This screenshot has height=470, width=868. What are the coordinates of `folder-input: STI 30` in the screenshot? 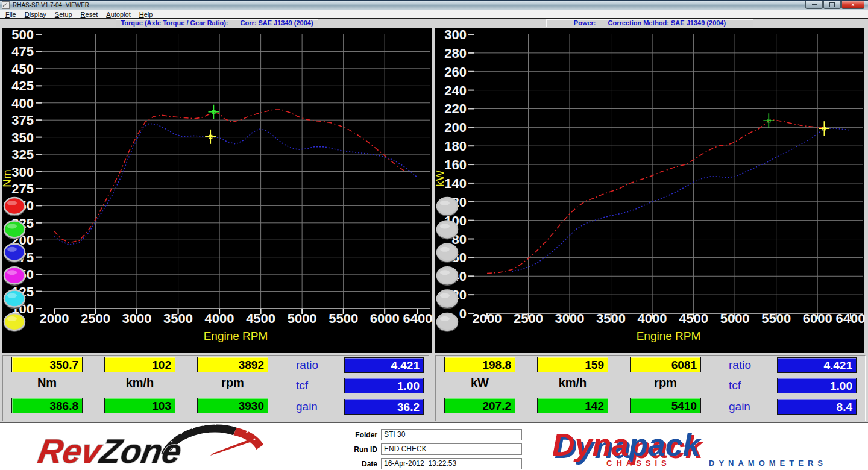 It's located at (451, 435).